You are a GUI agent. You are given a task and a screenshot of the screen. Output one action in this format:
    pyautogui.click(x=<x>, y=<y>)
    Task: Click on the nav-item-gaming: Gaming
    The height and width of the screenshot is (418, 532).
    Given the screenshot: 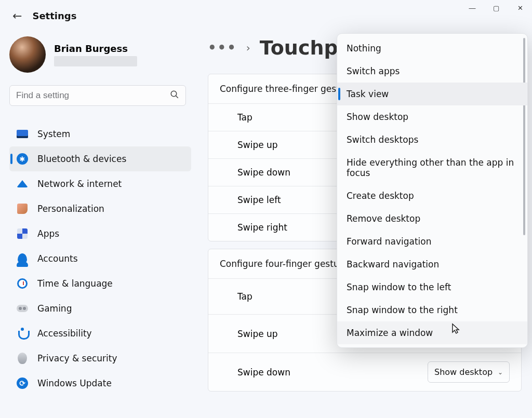 What is the action you would take?
    pyautogui.click(x=100, y=308)
    